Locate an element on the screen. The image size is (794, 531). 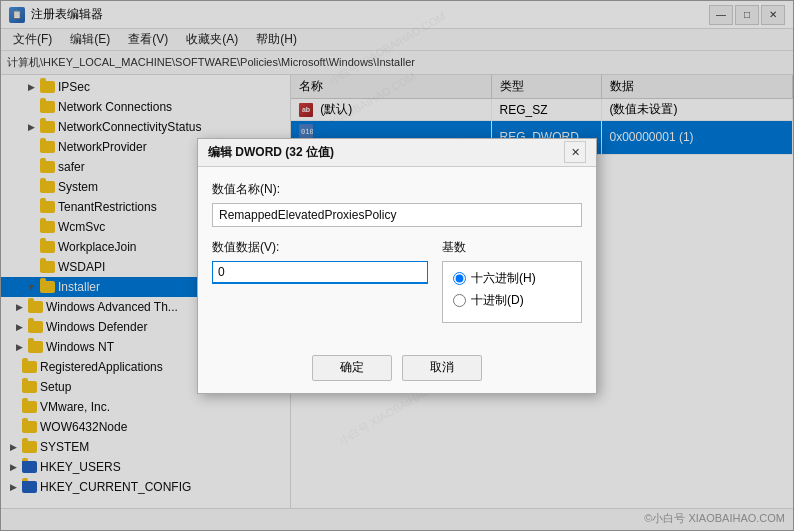
dialog-value-label: 数值数据(V): is located at coordinates (320, 248).